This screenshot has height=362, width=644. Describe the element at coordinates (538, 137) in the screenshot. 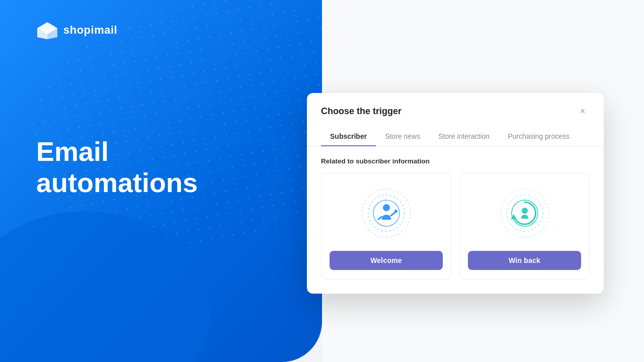

I see `tab-purchasing-process: Purchasing process` at that location.